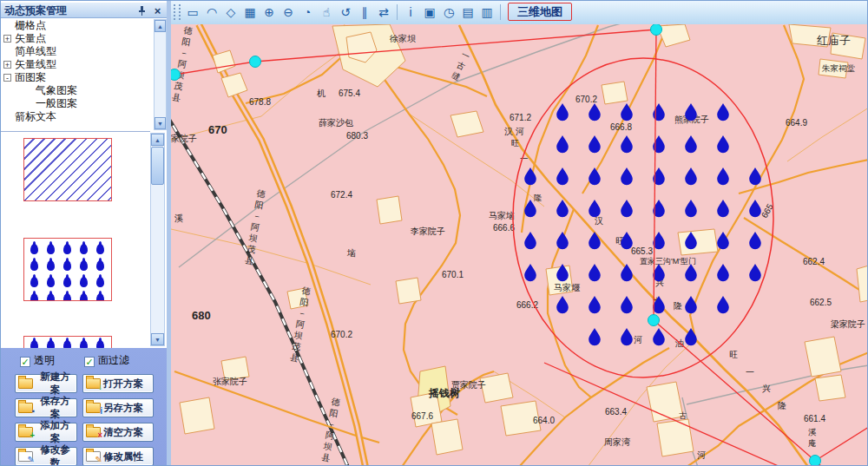  I want to click on zoom-out-icon: ⊖, so click(288, 12).